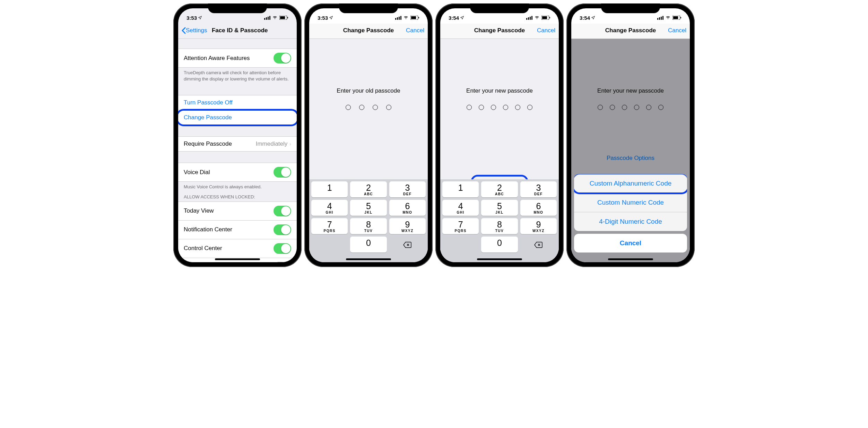 The width and height of the screenshot is (868, 428). What do you see at coordinates (408, 194) in the screenshot?
I see `key-letters: DEF` at bounding box center [408, 194].